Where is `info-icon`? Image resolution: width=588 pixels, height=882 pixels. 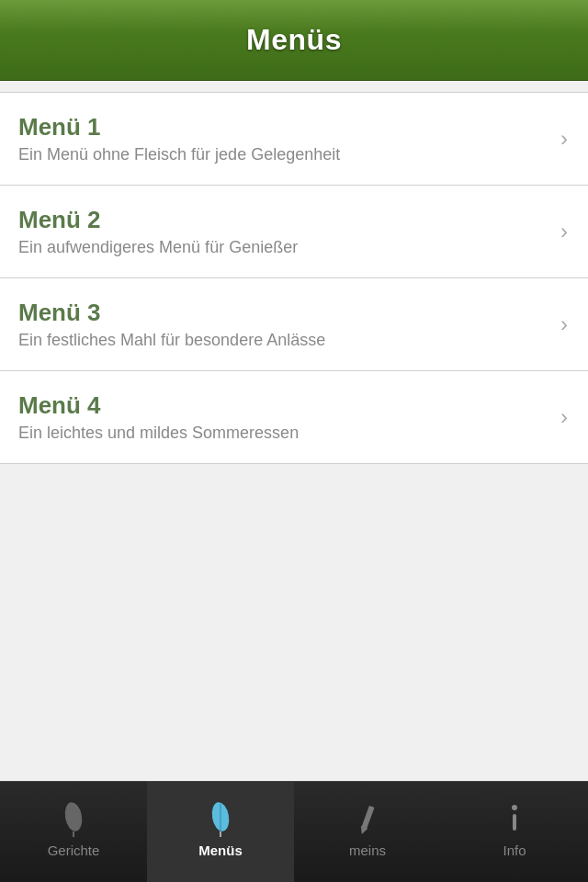 info-icon is located at coordinates (514, 819).